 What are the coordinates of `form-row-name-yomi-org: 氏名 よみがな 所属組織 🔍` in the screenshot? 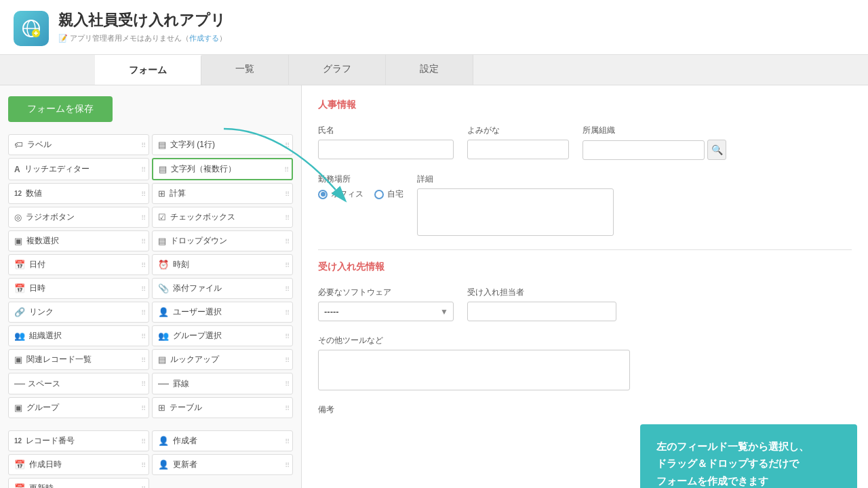 It's located at (585, 142).